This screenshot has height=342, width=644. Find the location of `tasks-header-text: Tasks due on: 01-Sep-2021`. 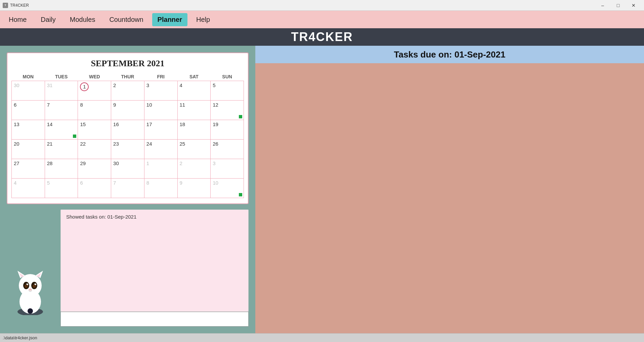

tasks-header-text: Tasks due on: 01-Sep-2021 is located at coordinates (450, 54).